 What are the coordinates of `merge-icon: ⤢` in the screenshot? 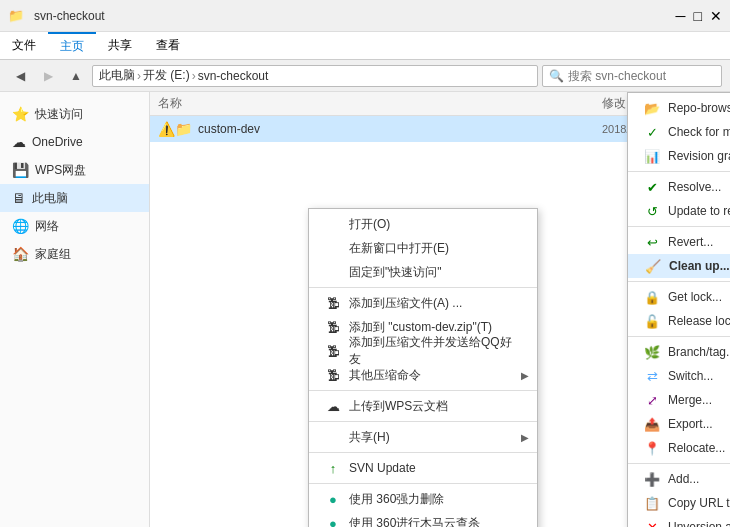 It's located at (652, 400).